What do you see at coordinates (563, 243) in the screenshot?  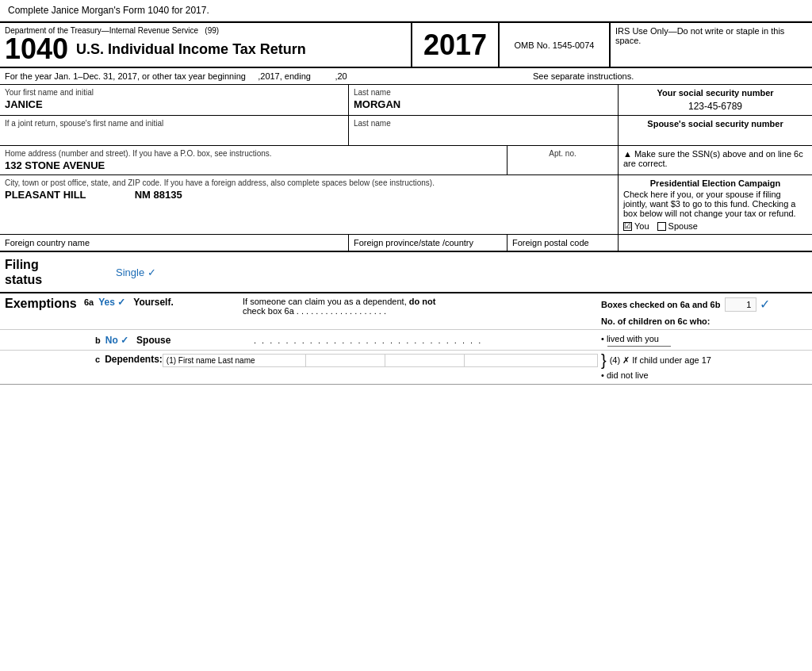 I see `foreign-postal-field: Foreign postal code` at bounding box center [563, 243].